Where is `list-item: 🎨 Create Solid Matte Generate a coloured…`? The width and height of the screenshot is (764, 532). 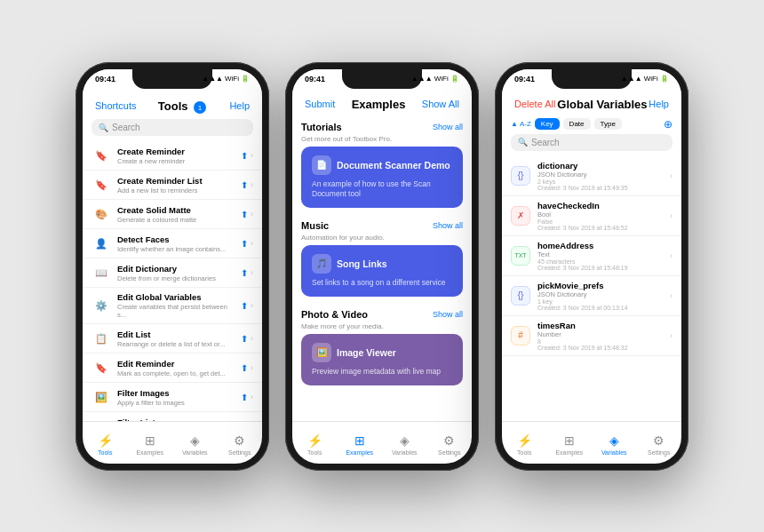
list-item: 🎨 Create Solid Matte Generate a coloured… is located at coordinates (172, 215).